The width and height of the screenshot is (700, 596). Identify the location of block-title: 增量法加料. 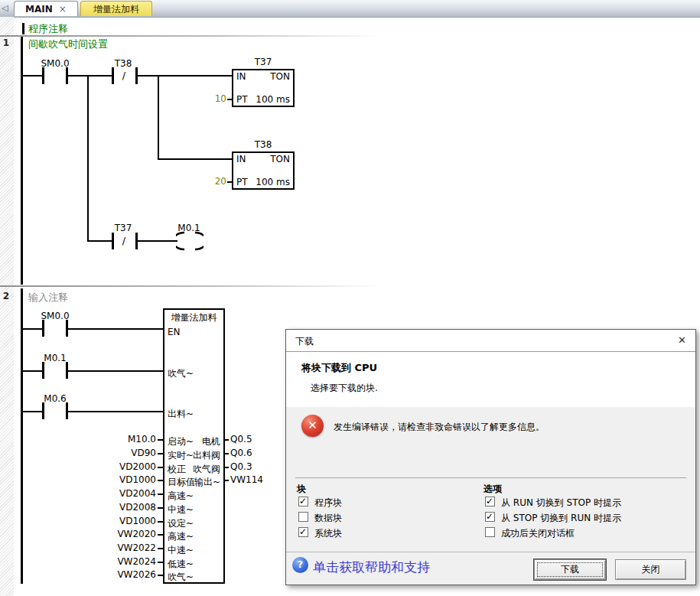
(194, 318).